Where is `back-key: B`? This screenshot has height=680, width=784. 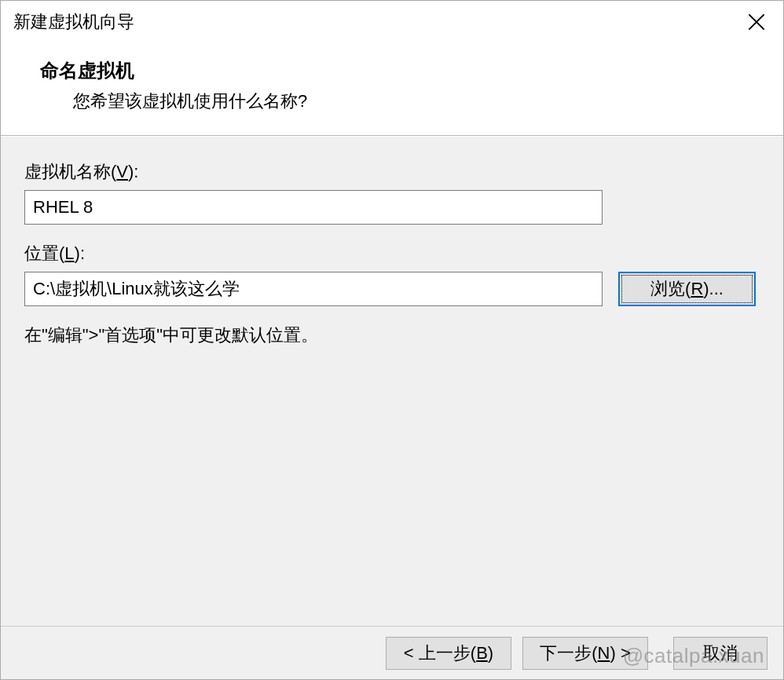 back-key: B is located at coordinates (482, 653).